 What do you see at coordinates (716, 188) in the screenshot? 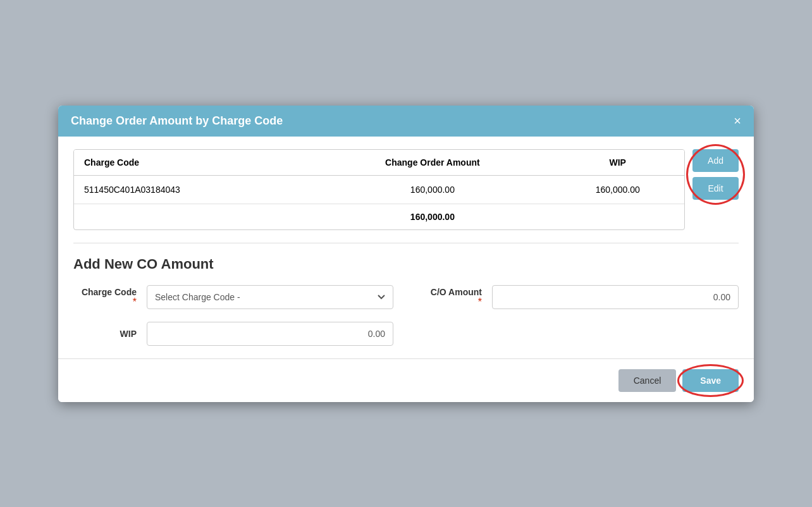
I see `edit-button: Edit` at bounding box center [716, 188].